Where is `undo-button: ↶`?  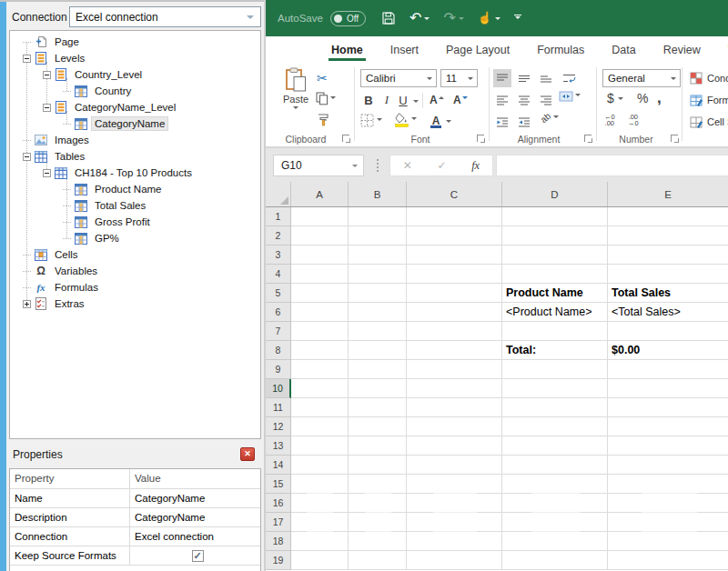 undo-button: ↶ is located at coordinates (420, 18).